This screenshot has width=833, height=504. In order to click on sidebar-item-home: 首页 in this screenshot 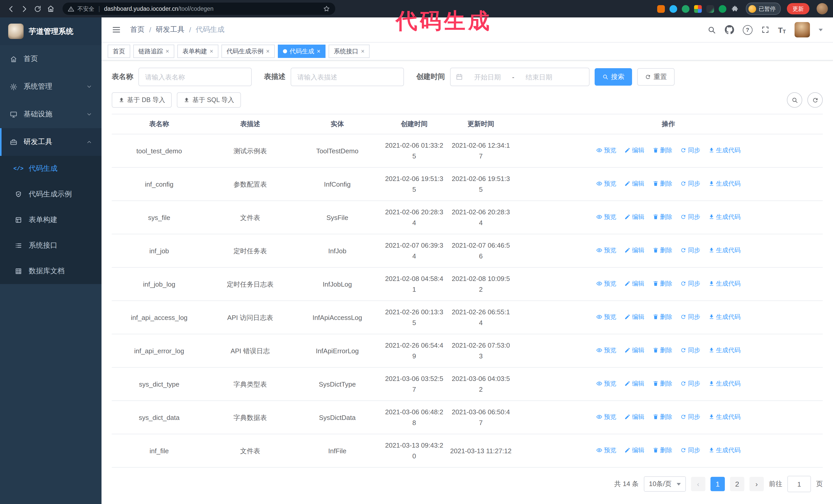, I will do `click(51, 59)`.